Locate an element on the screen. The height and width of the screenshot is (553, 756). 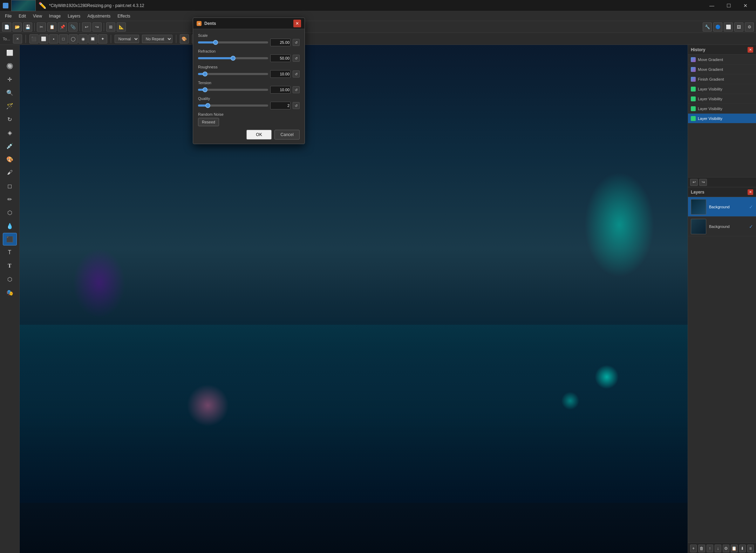
save-button: 💾 is located at coordinates (28, 27).